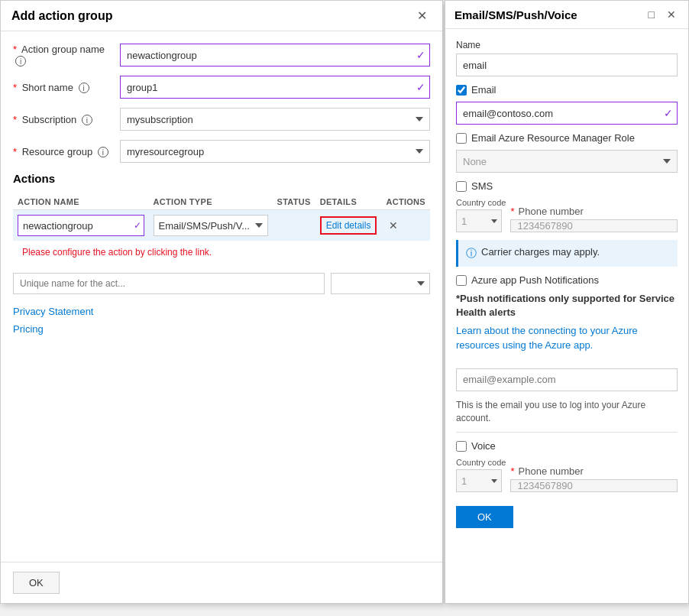  Describe the element at coordinates (15, 151) in the screenshot. I see `required-star-4: *` at that location.